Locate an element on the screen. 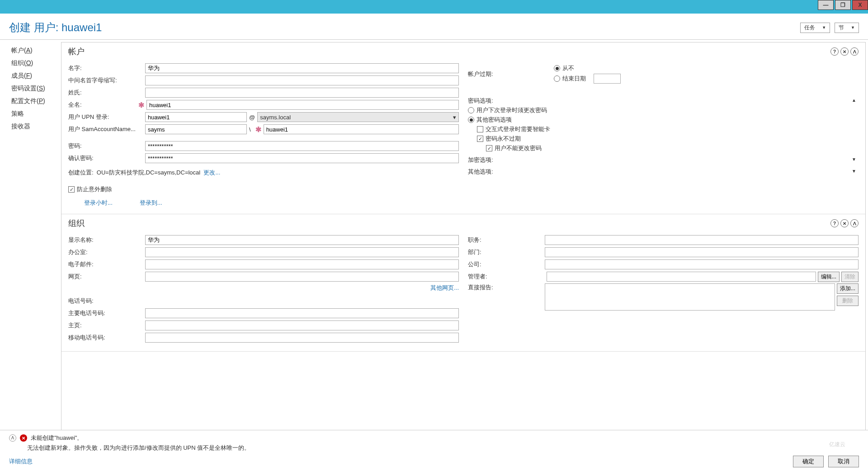 The width and height of the screenshot is (868, 471). sam-domain-input is located at coordinates (196, 129).